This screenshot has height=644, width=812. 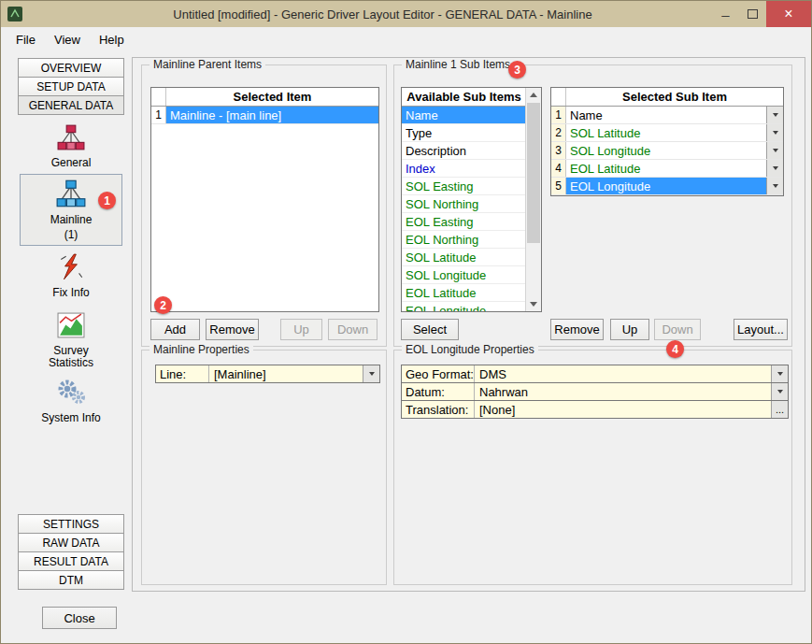 What do you see at coordinates (675, 350) in the screenshot?
I see `annotation-badge-4: 4` at bounding box center [675, 350].